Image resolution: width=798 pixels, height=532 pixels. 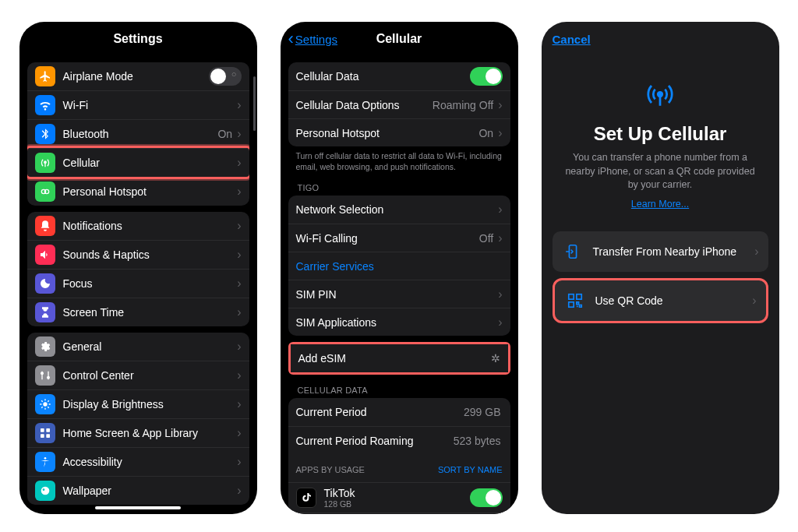 What do you see at coordinates (139, 104) in the screenshot?
I see `row-wifi: Wi-Fi ›` at bounding box center [139, 104].